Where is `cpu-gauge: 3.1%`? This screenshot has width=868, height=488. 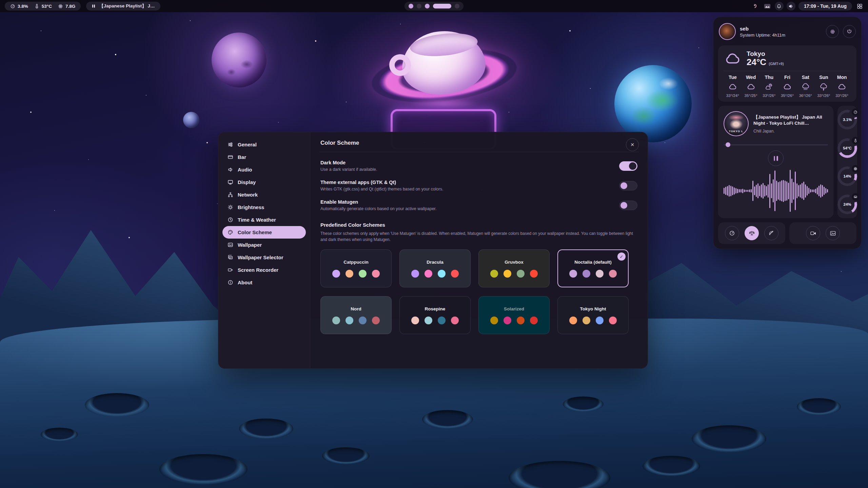 cpu-gauge: 3.1% is located at coordinates (847, 120).